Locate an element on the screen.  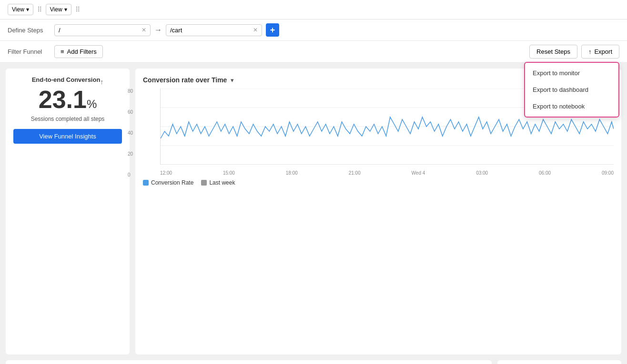
chart-dropdown-icon: ▾ is located at coordinates (233, 80).